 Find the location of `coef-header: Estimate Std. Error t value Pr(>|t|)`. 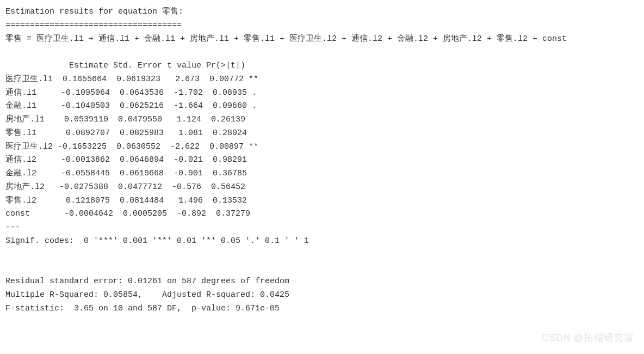

coef-header: Estimate Std. Error t value Pr(>|t|) is located at coordinates (322, 66).